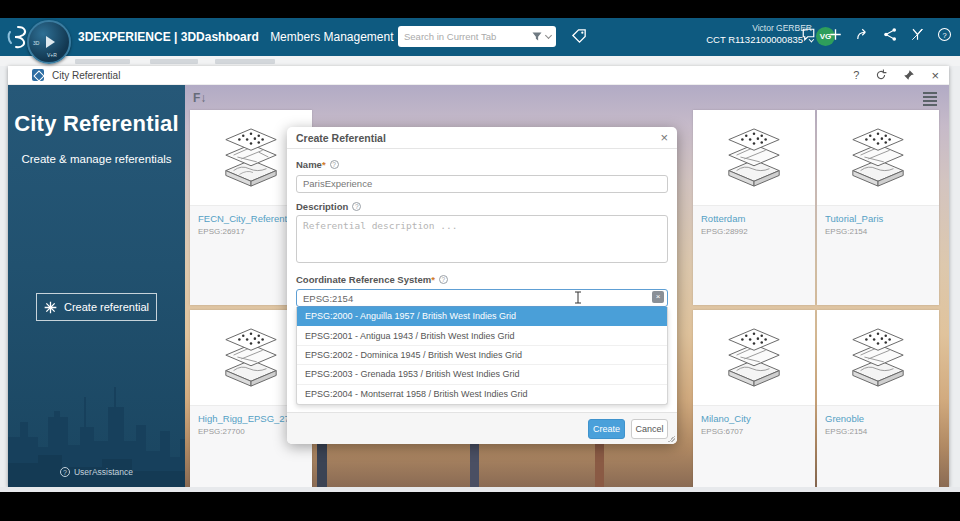  What do you see at coordinates (242, 37) in the screenshot?
I see `brand-line: 3DEXPERIENCE | 3DDashboard Members Manag…` at bounding box center [242, 37].